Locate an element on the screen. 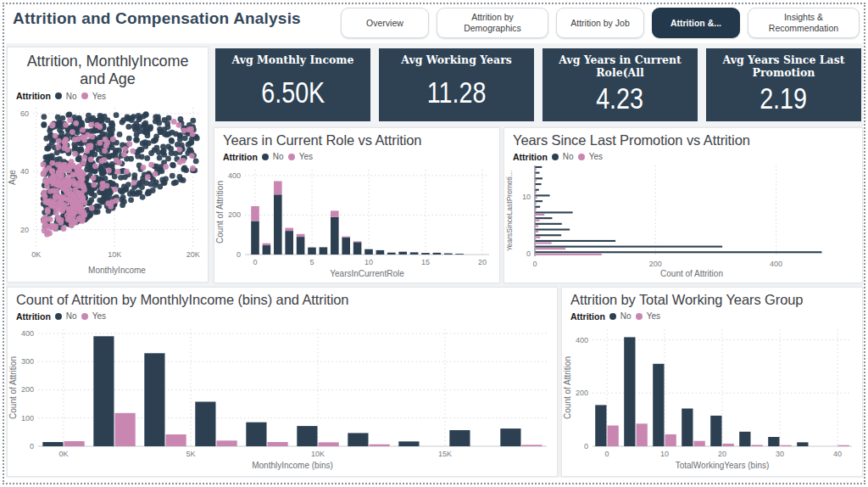 This screenshot has width=868, height=487. chart-title: Years Since Last Promotion vs Attrition is located at coordinates (683, 139).